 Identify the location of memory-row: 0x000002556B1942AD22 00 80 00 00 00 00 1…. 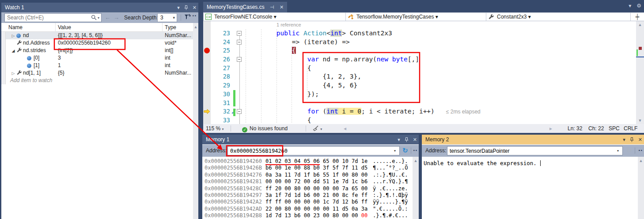
(307, 209).